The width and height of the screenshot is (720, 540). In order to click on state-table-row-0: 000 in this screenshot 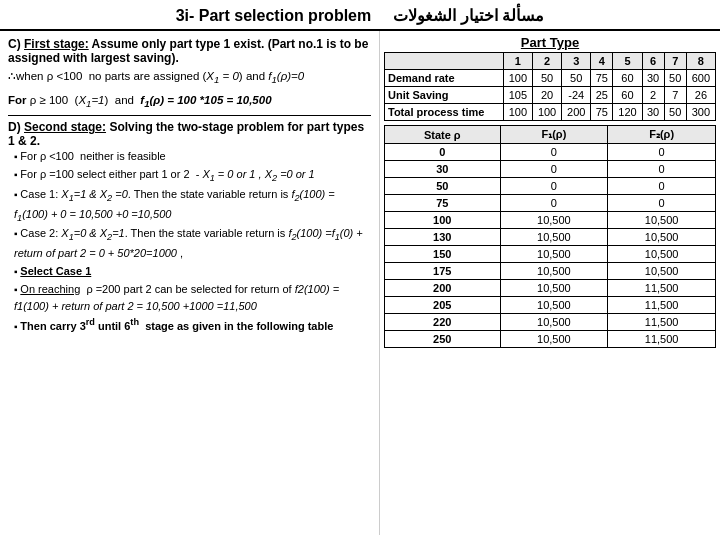, I will do `click(550, 152)`.